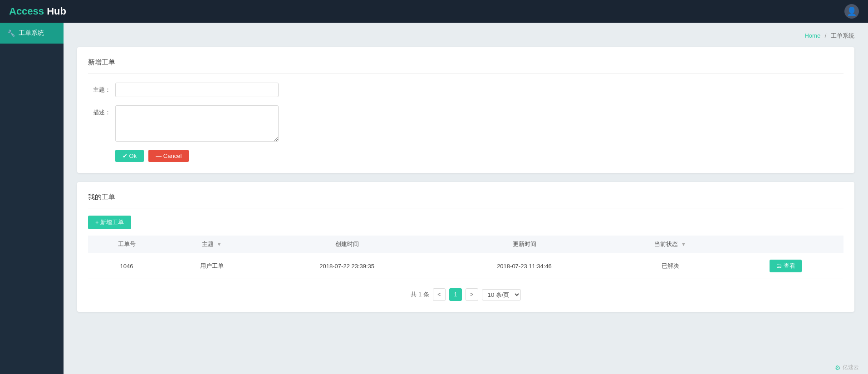 This screenshot has height=374, width=868. What do you see at coordinates (786, 266) in the screenshot?
I see `view-button: 🗂 查看` at bounding box center [786, 266].